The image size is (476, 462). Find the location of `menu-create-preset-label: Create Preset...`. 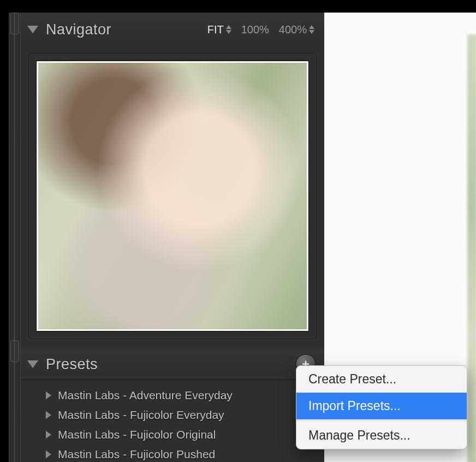

menu-create-preset-label: Create Preset... is located at coordinates (353, 379).